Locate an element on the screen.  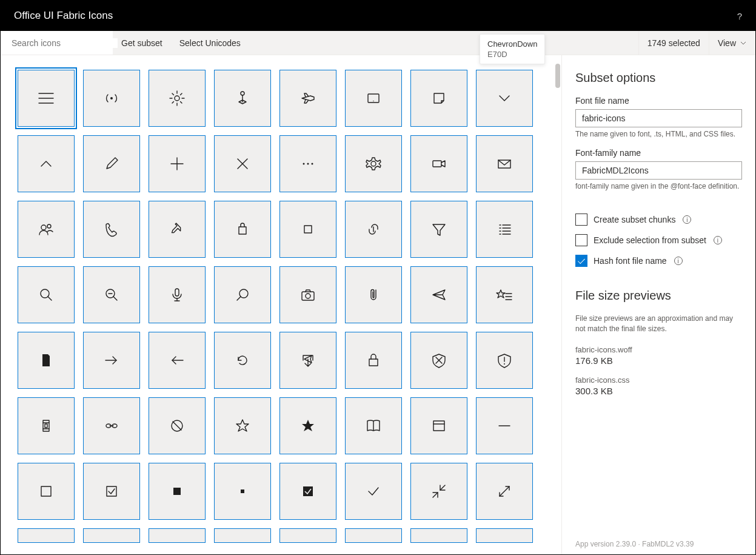
icon-tile-mappin is located at coordinates (243, 98).